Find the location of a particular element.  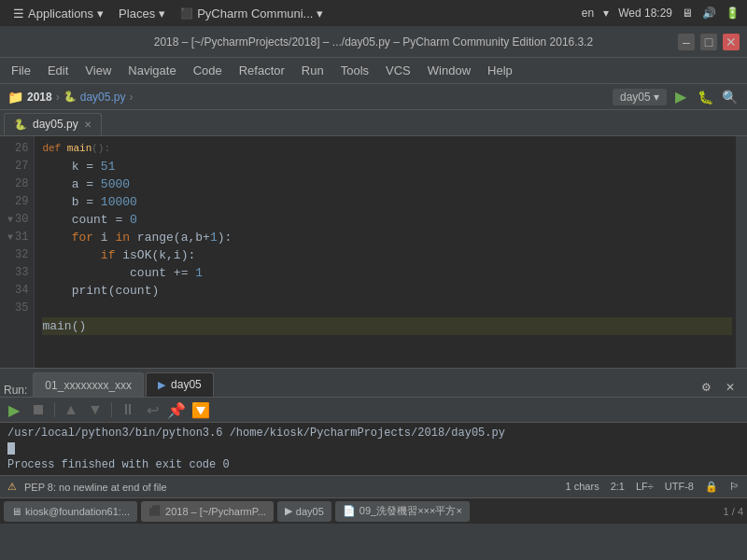

run-close-button: ✕ is located at coordinates (730, 387).